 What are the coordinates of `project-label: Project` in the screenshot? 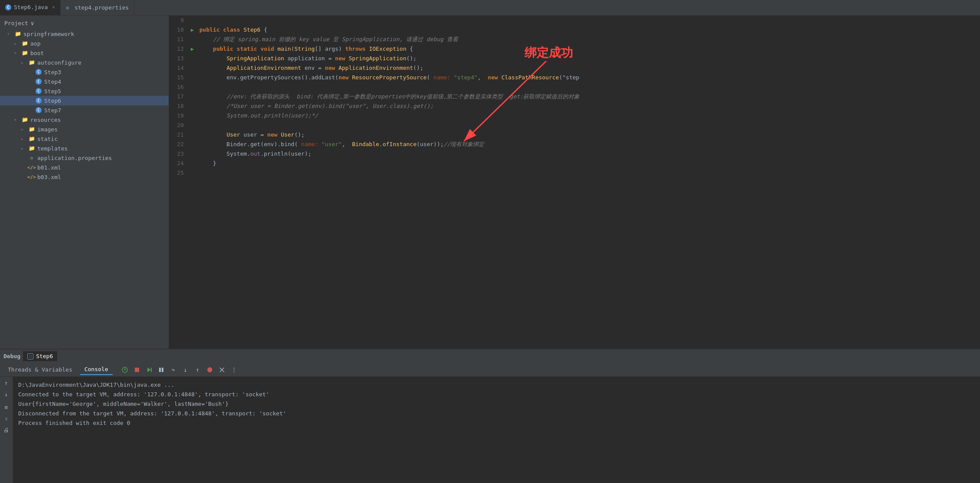 It's located at (16, 23).